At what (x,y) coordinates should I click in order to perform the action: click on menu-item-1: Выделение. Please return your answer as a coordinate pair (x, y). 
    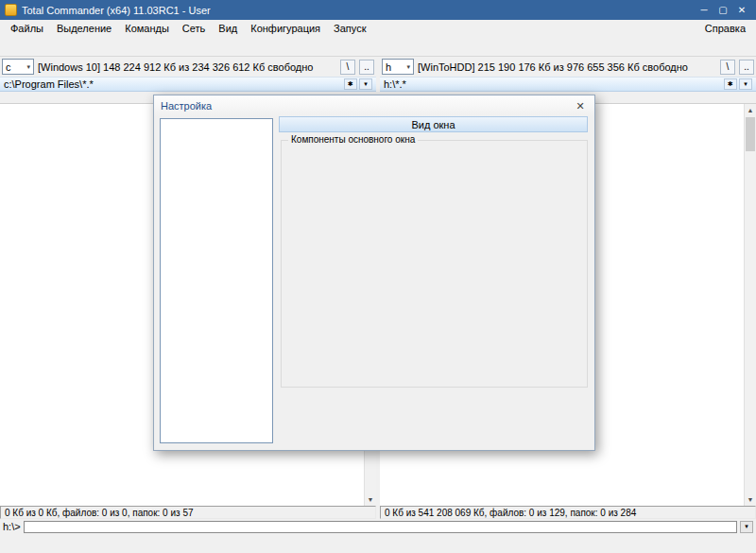
    Looking at the image, I should click on (84, 28).